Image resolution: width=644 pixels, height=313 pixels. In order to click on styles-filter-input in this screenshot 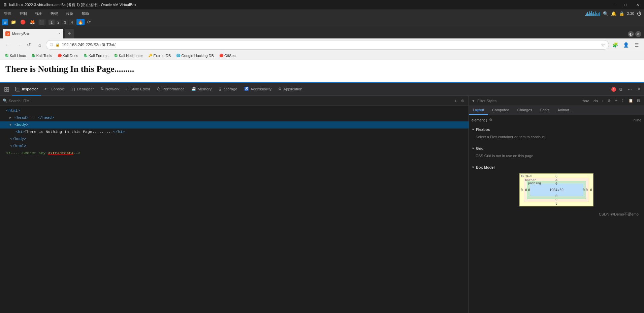, I will do `click(528, 101)`.